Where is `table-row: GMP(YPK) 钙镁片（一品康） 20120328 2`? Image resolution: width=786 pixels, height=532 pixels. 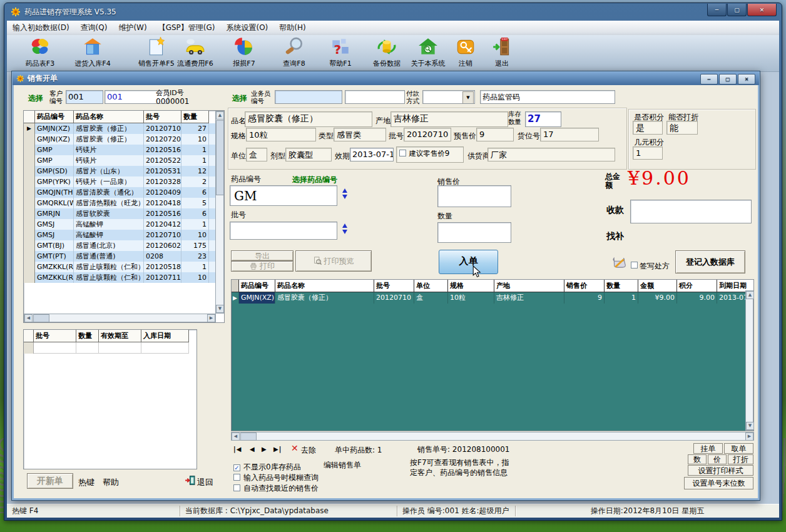
table-row: GMP(YPK) 钙镁片（一品康） 20120328 2 is located at coordinates (124, 182).